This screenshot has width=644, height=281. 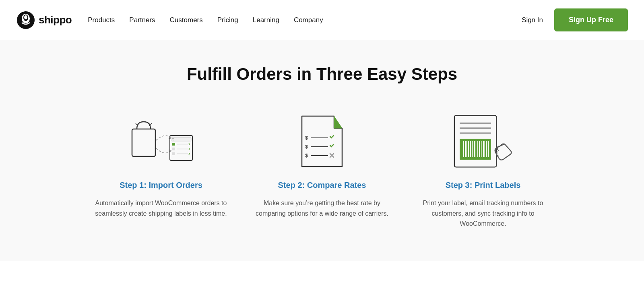 I want to click on step-2-icon: $ $ $, so click(x=322, y=140).